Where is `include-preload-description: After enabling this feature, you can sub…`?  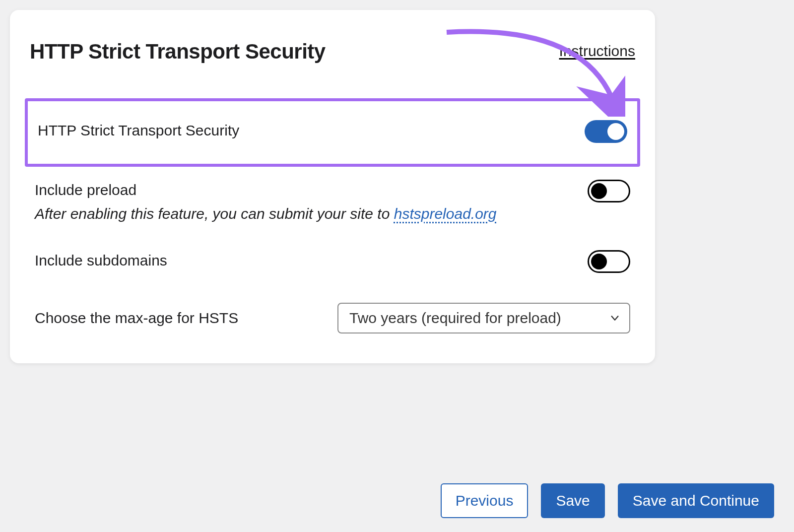 include-preload-description: After enabling this feature, you can sub… is located at coordinates (311, 214).